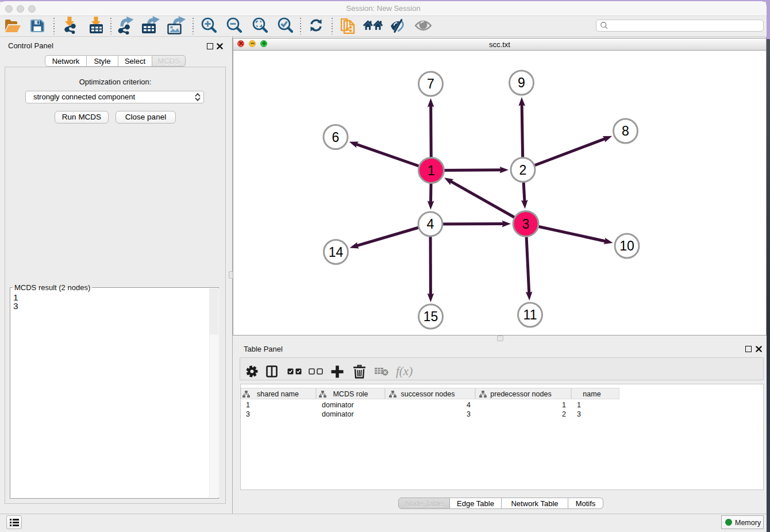 This screenshot has width=770, height=532. Describe the element at coordinates (625, 131) in the screenshot. I see `svg-text: 8` at that location.